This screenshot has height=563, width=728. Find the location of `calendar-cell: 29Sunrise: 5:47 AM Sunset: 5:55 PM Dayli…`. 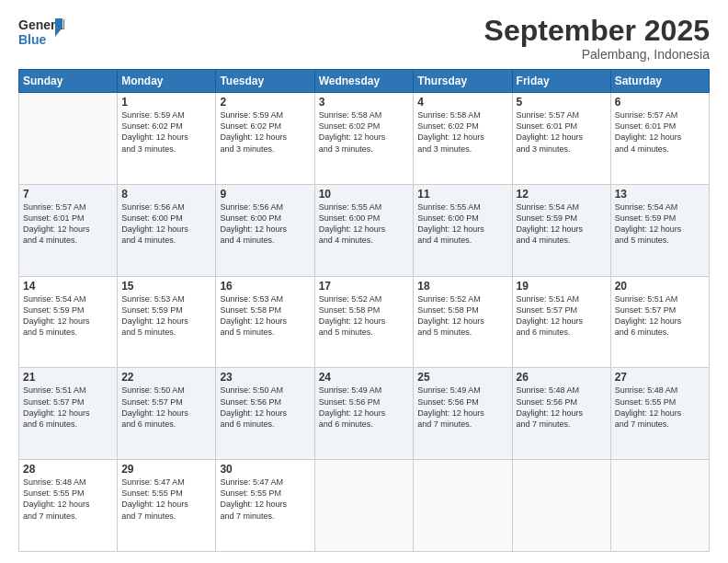

calendar-cell: 29Sunrise: 5:47 AM Sunset: 5:55 PM Dayli… is located at coordinates (167, 506).